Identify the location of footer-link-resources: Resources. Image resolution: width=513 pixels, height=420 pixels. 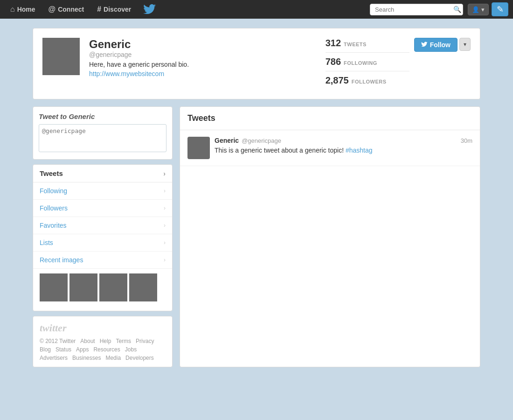
(106, 350).